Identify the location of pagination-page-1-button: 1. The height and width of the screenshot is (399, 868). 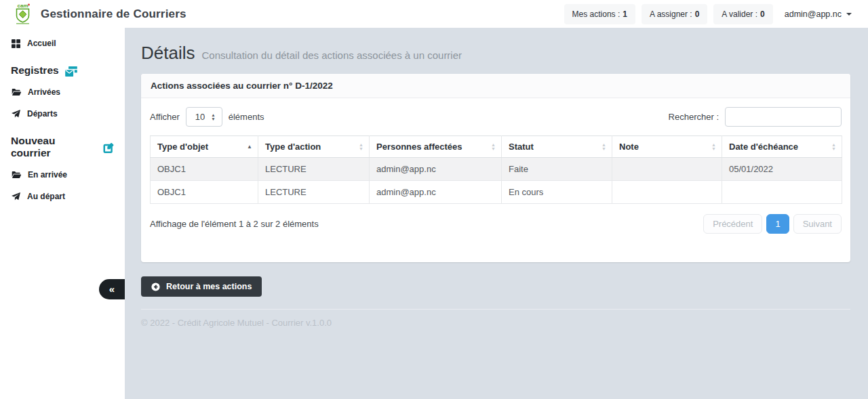
(777, 224).